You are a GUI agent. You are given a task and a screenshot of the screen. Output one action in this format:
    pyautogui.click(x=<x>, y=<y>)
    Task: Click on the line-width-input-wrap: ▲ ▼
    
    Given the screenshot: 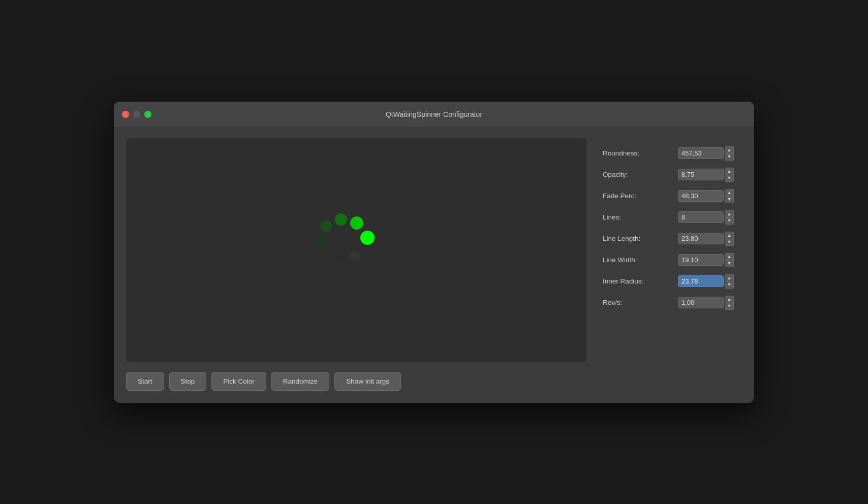 What is the action you would take?
    pyautogui.click(x=706, y=260)
    